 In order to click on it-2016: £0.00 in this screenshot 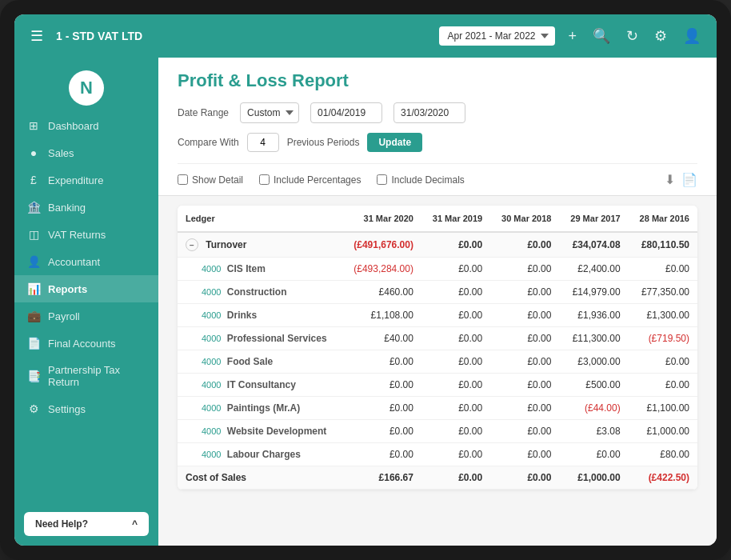, I will do `click(663, 386)`.